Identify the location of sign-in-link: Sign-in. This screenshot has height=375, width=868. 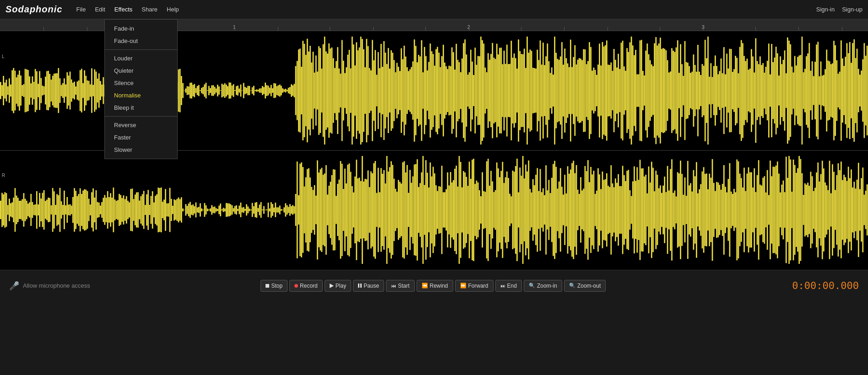
(825, 9).